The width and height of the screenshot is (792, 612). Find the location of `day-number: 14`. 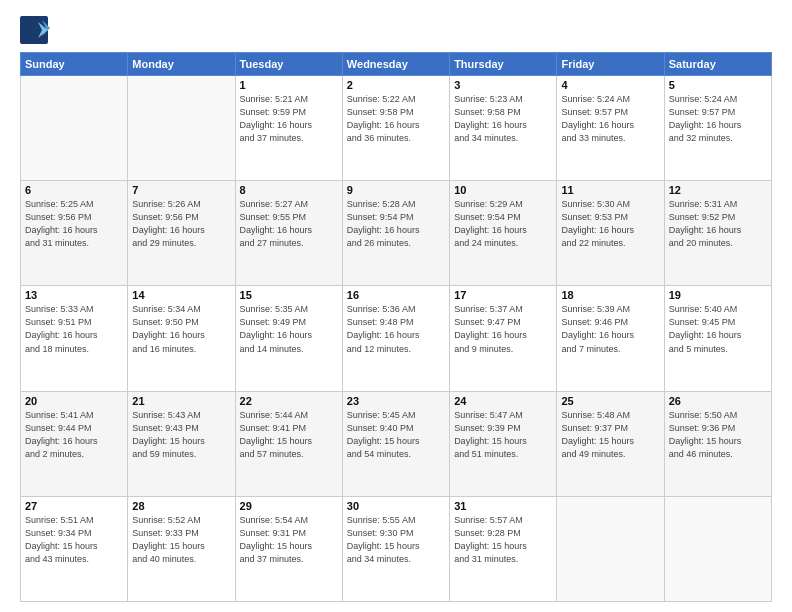

day-number: 14 is located at coordinates (181, 295).